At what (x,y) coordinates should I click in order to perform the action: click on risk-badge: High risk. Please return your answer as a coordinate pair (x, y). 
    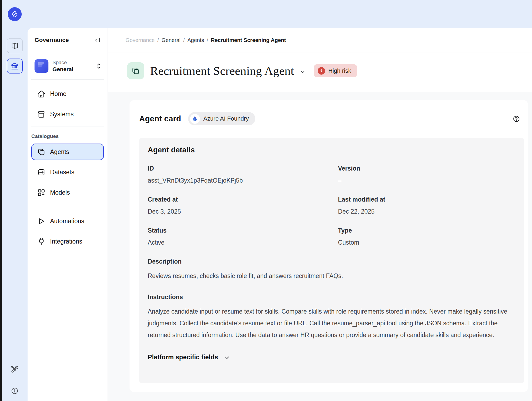
    Looking at the image, I should click on (336, 71).